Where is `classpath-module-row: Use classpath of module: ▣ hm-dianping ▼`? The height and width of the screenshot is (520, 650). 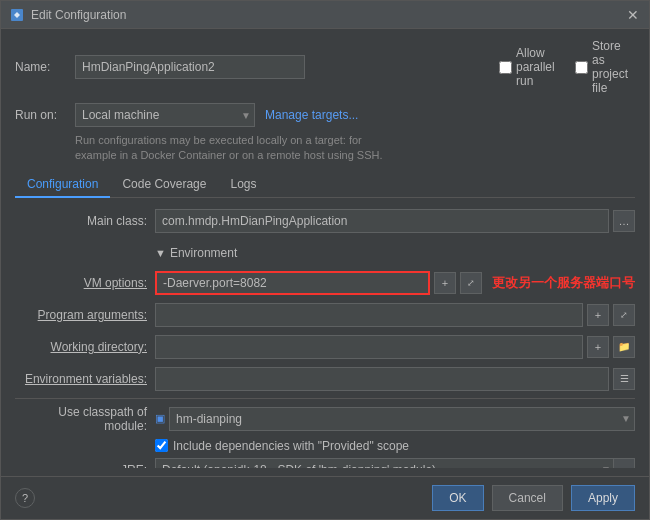
classpath-module-row: Use classpath of module: ▣ hm-dianping ▼ is located at coordinates (325, 419).